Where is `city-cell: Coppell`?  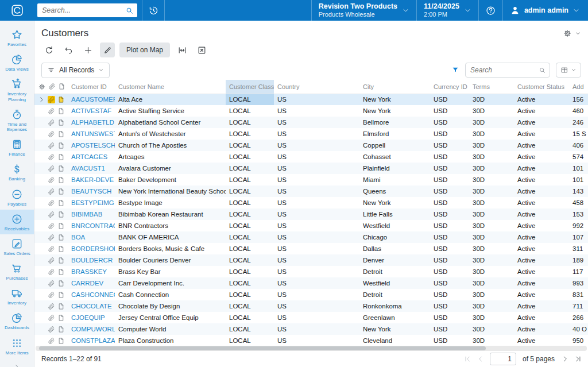 city-cell: Coppell is located at coordinates (395, 145).